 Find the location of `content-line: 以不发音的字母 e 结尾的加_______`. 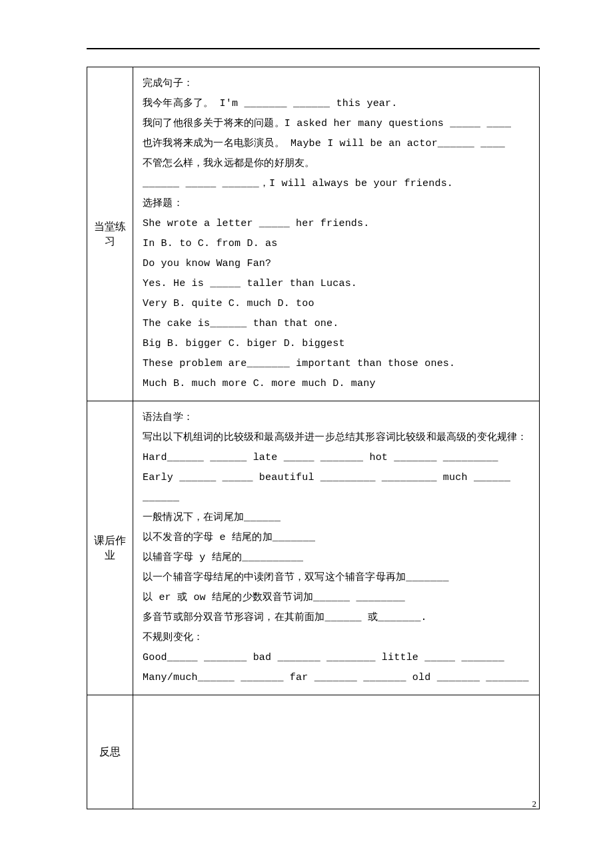

content-line: 以不发音的字母 e 结尾的加_______ is located at coordinates (336, 538).